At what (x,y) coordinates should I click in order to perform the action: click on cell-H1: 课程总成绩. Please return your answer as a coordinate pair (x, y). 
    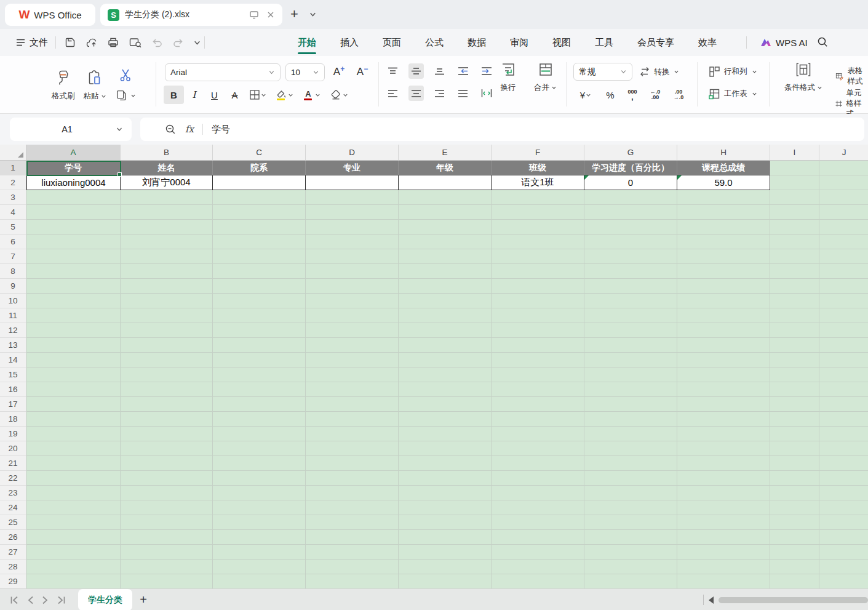
    Looking at the image, I should click on (723, 168).